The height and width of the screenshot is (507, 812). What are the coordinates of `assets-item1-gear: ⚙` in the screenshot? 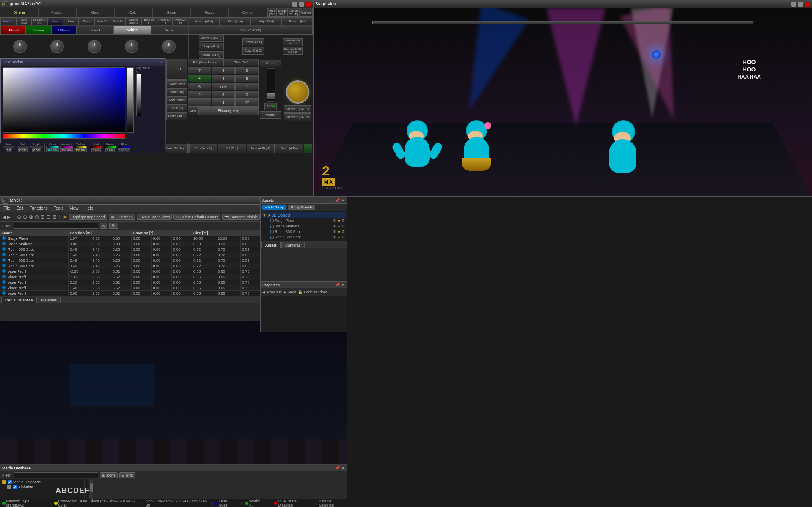 It's located at (343, 221).